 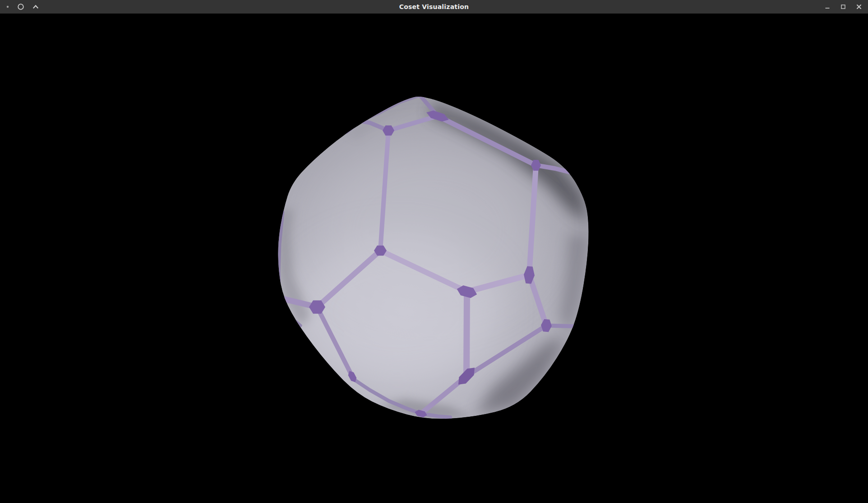 I want to click on menu-dot-icon, so click(x=8, y=7).